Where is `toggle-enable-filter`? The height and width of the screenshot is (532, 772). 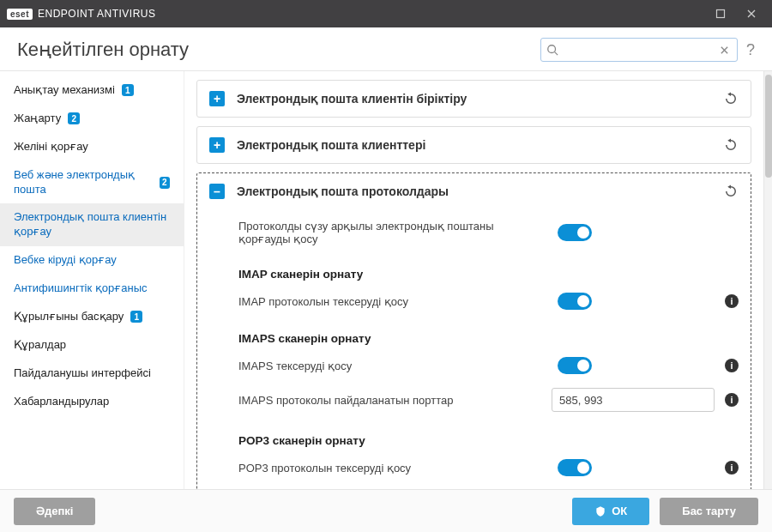 toggle-enable-filter is located at coordinates (575, 233).